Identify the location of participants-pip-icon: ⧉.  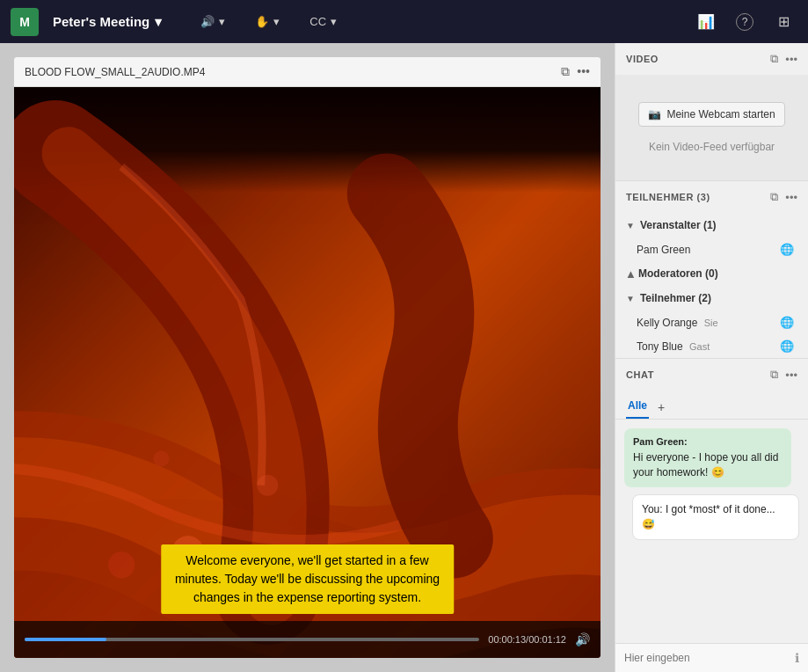
(774, 197).